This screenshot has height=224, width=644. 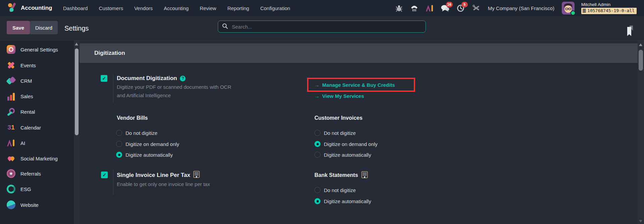 What do you see at coordinates (275, 8) in the screenshot?
I see `menu-configuration: Configuration` at bounding box center [275, 8].